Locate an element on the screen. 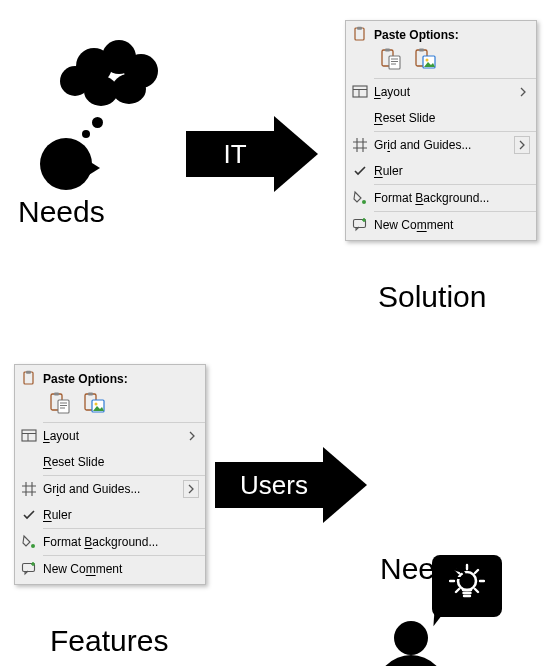  needs-label-top: Needs is located at coordinates (62, 212).